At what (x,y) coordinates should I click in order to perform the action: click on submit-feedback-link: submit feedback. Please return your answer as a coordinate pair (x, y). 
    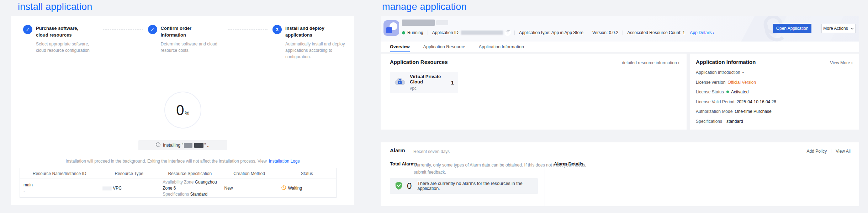
    Looking at the image, I should click on (429, 173).